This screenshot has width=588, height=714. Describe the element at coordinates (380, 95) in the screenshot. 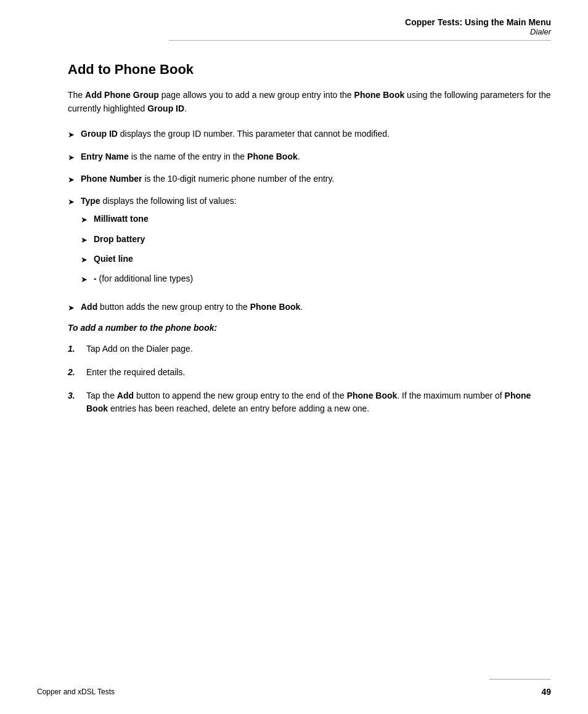

I see `bold-phone-book-1: Phone Book` at that location.